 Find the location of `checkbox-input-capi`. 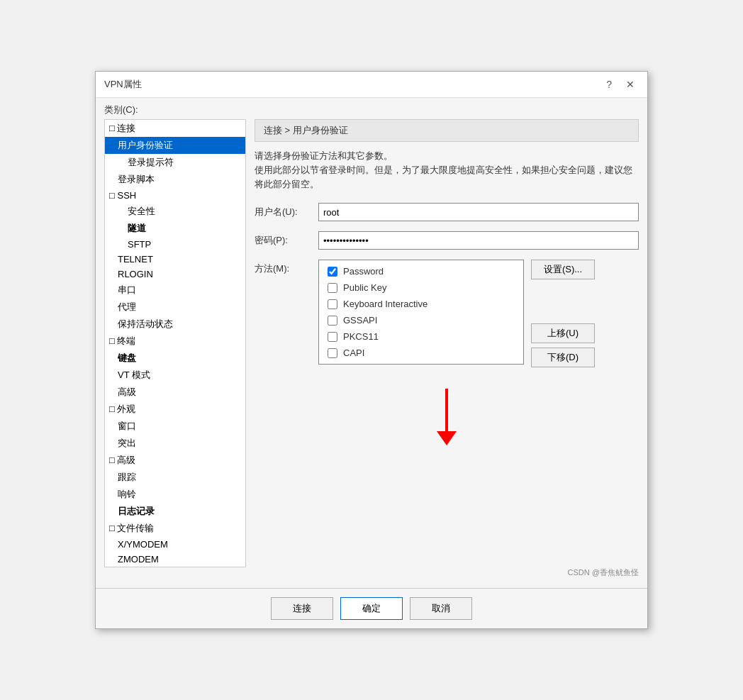

checkbox-input-capi is located at coordinates (333, 353).